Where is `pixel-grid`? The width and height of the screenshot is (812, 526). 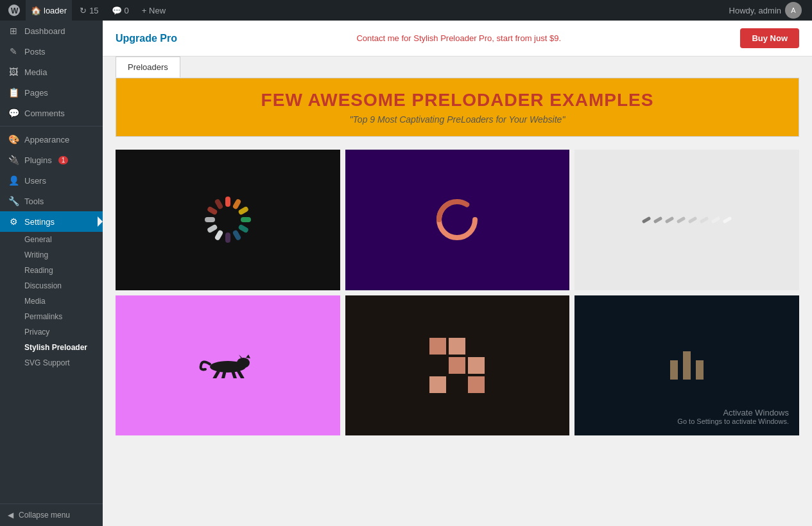 pixel-grid is located at coordinates (457, 365).